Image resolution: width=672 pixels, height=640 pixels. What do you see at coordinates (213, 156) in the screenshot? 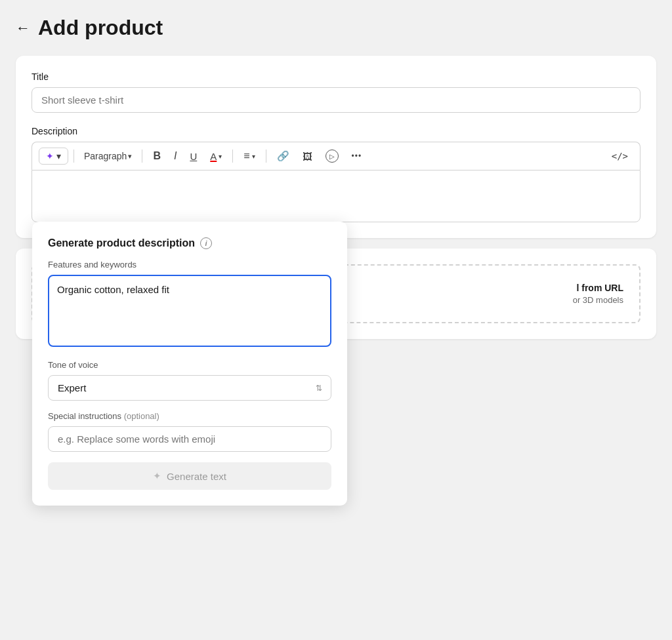
I see `font-color-label: A` at bounding box center [213, 156].